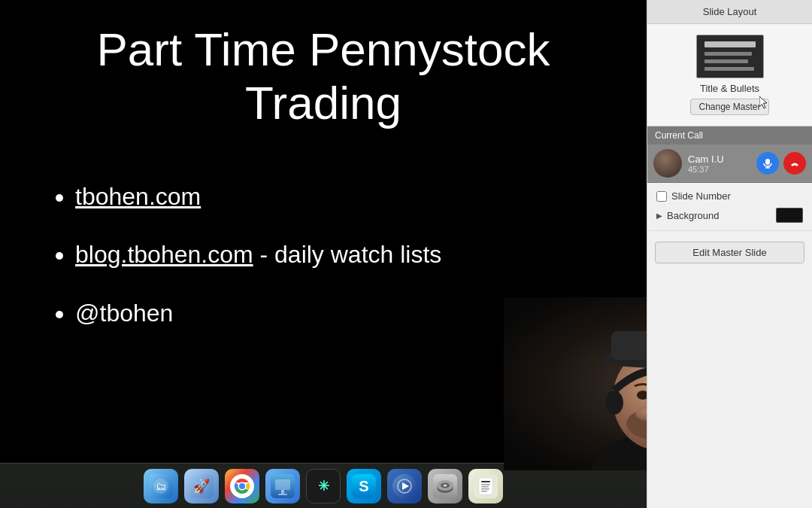 The image size is (812, 508). Describe the element at coordinates (719, 215) in the screenshot. I see `background-label: Background` at that location.